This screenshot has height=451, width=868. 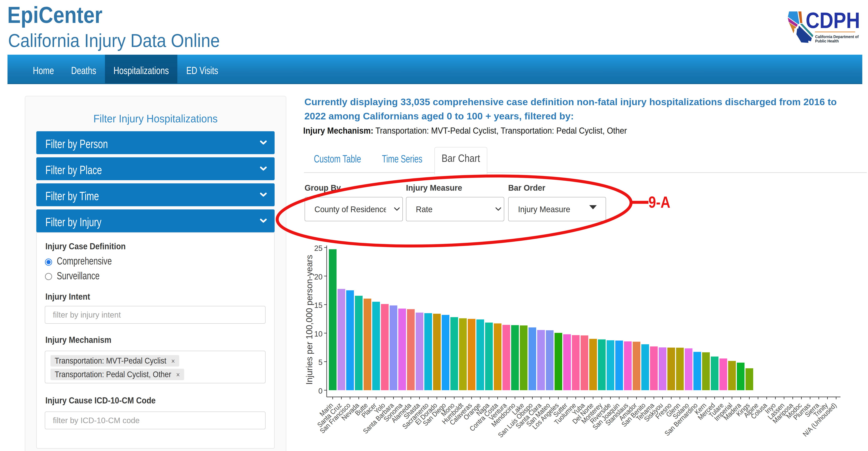 I want to click on svg-text: 10, so click(x=318, y=334).